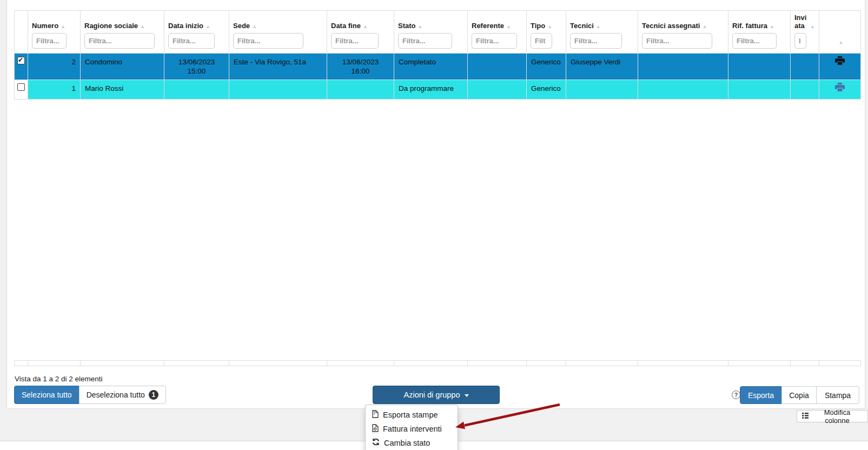 This screenshot has height=450, width=868. Describe the element at coordinates (361, 67) in the screenshot. I see `cell-data-fine: 13/06/2023 16:00` at that location.